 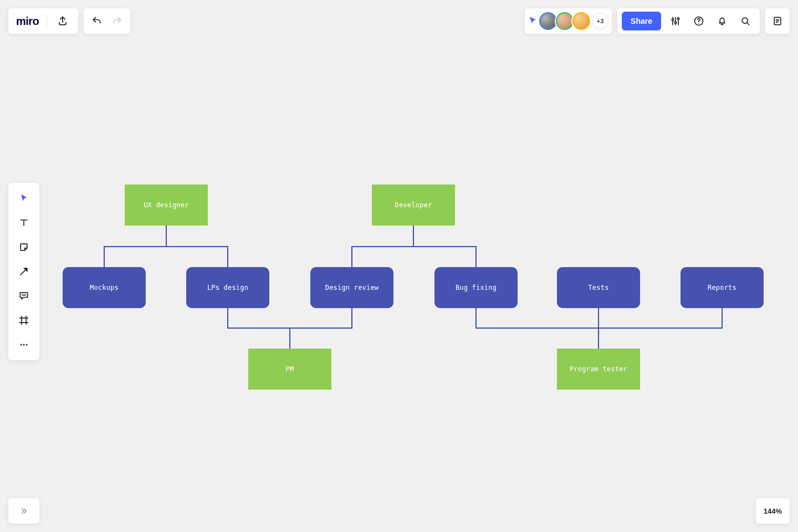 I want to click on role-node-pm: PM, so click(x=290, y=369).